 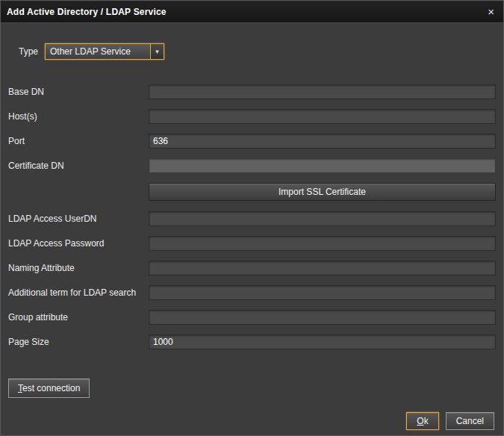 What do you see at coordinates (252, 166) in the screenshot?
I see `field-row-certificate-dn: Certificate DN` at bounding box center [252, 166].